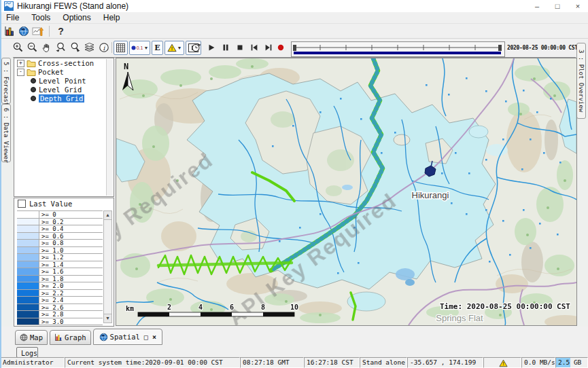  I want to click on legend-row: >= 0, so click(60, 215).